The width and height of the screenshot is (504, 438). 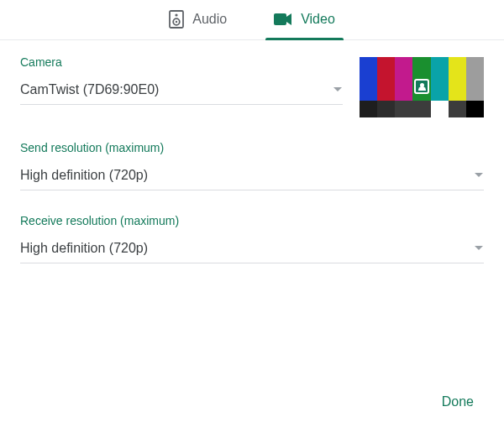 I want to click on send-resolution-select: High definition (720p), so click(x=252, y=176).